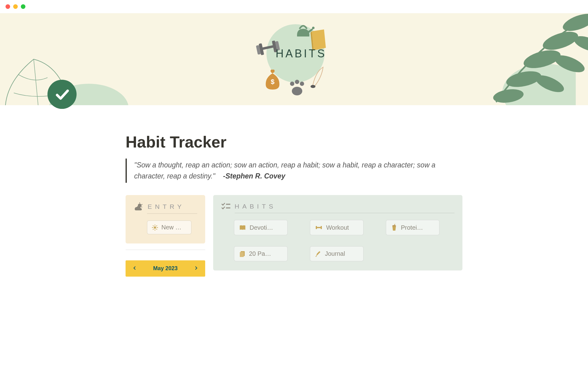 This screenshot has height=368, width=588. What do you see at coordinates (226, 206) in the screenshot?
I see `checklist-icon` at bounding box center [226, 206].